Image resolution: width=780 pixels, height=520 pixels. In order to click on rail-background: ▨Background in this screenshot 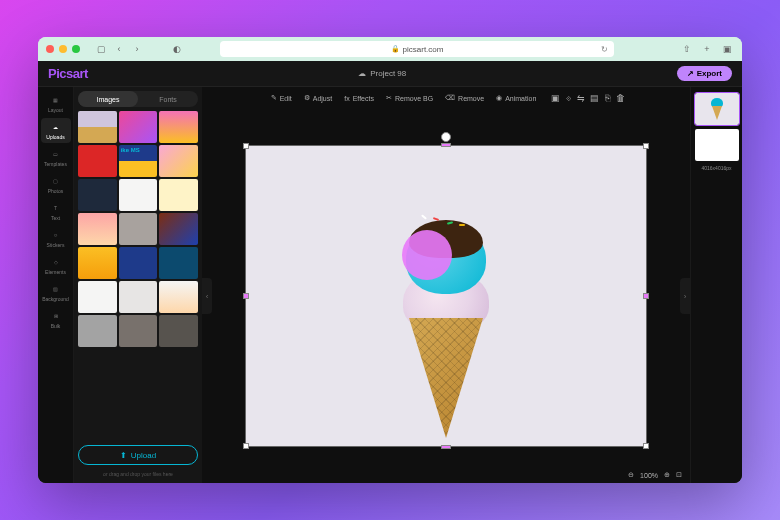, I will do `click(56, 292)`.